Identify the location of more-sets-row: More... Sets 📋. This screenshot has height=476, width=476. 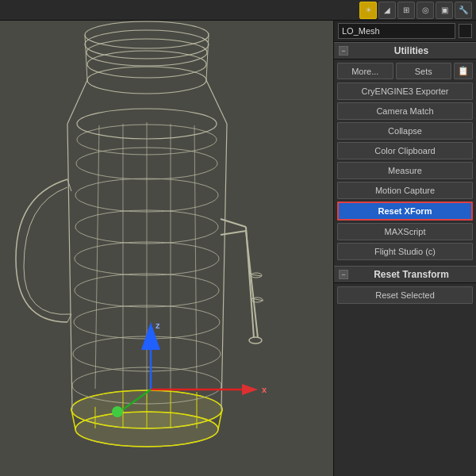
(405, 71).